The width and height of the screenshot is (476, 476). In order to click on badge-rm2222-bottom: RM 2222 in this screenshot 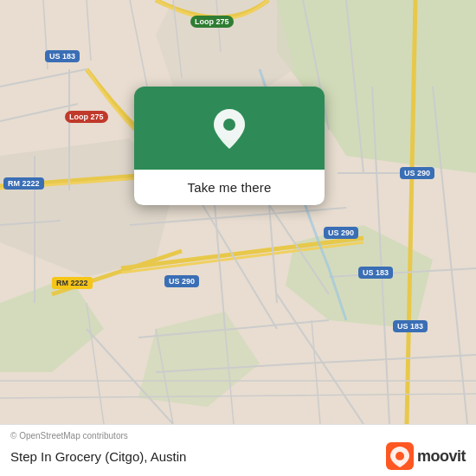, I will do `click(73, 283)`.